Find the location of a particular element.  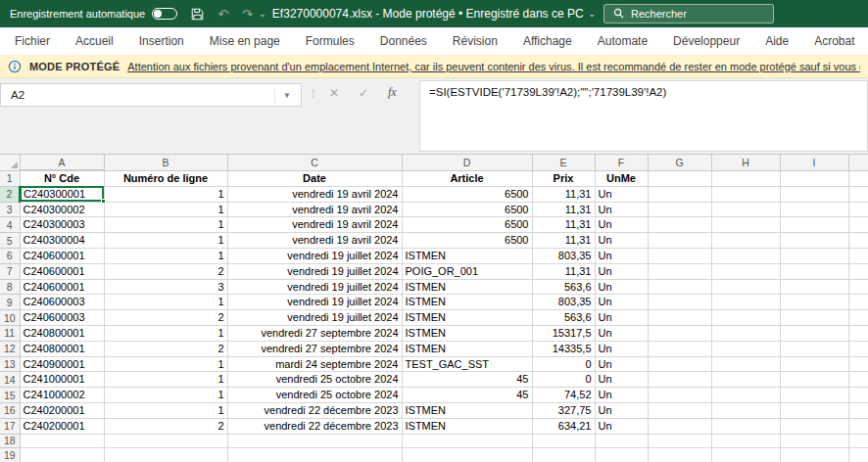

cell-H14 is located at coordinates (746, 380).